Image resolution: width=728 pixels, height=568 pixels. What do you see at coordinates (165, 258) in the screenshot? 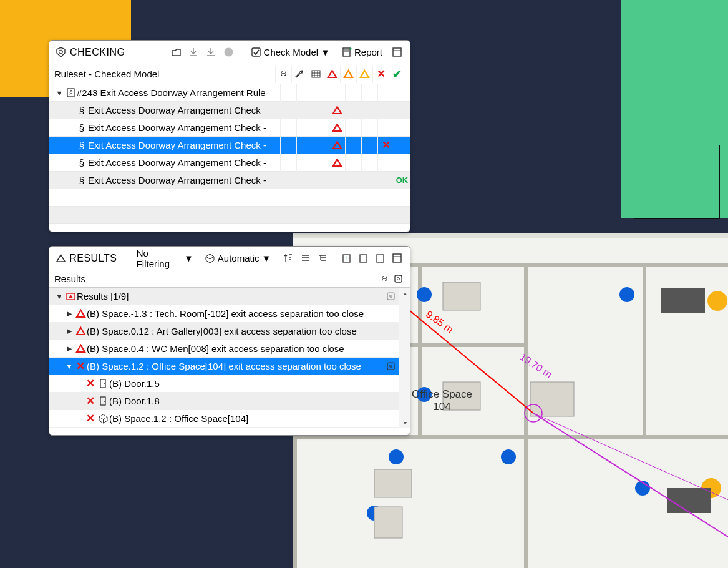
I see `filter-dropdown: No Filtering ▼` at bounding box center [165, 258].